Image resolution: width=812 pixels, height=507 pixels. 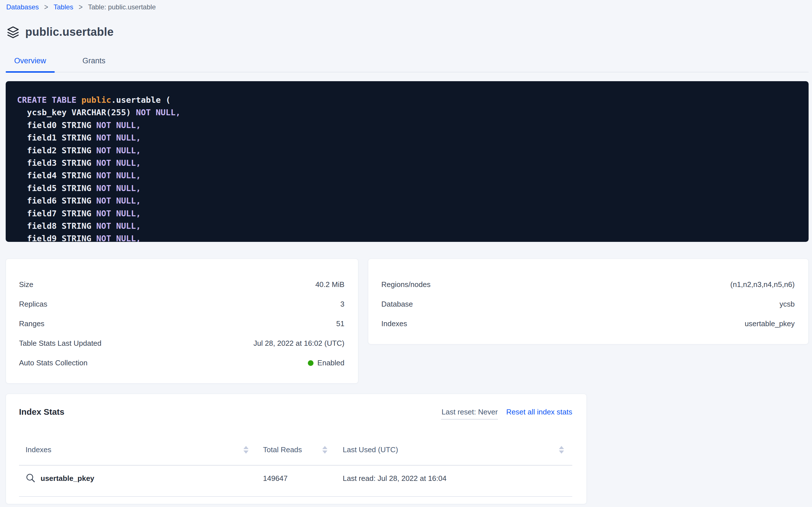 I want to click on index-stats-title: Index Stats, so click(x=42, y=412).